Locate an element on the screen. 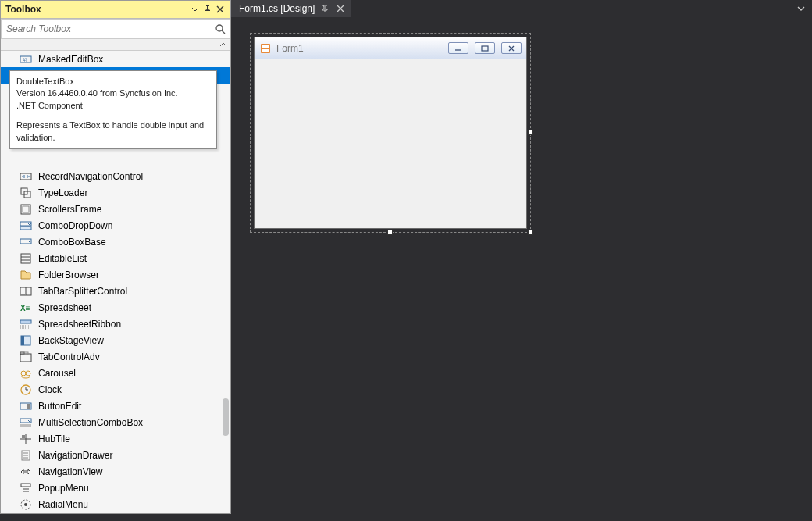  toolbox-item: RecordNavigationControl is located at coordinates (116, 177).